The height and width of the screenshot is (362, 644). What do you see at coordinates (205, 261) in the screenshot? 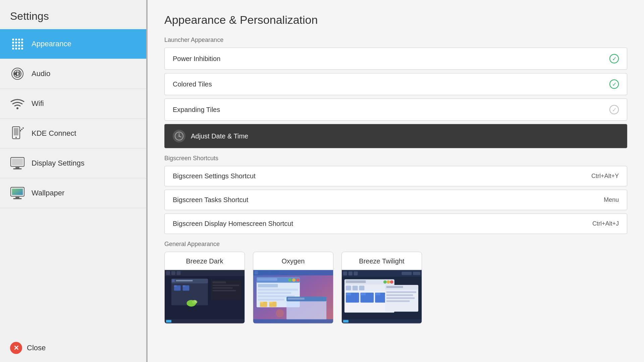
I see `theme-breeze-dark-label: Breeze Dark` at bounding box center [205, 261].